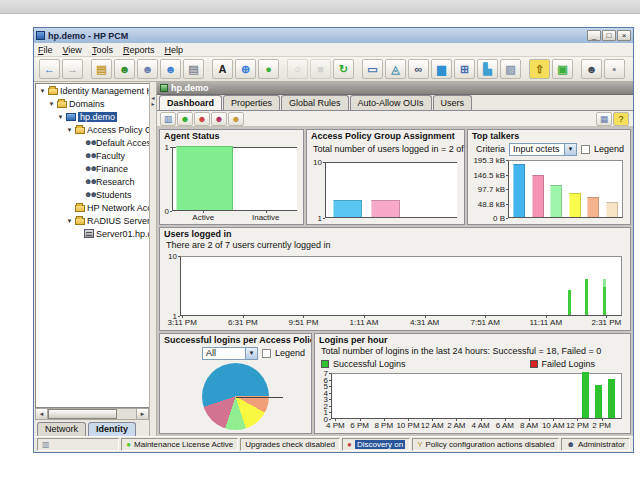 The width and height of the screenshot is (640, 480). What do you see at coordinates (621, 119) in the screenshot?
I see `help-icon: ?` at bounding box center [621, 119].